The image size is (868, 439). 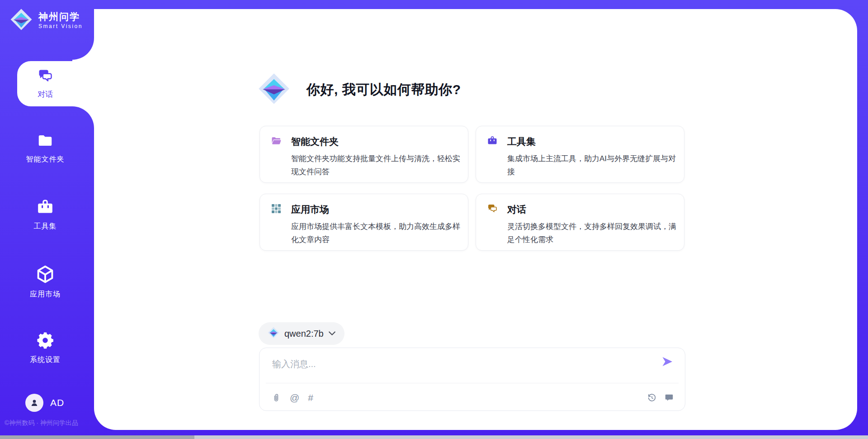 I want to click on card-description: 灵活切换多模型文件，支持多样回复效果调试，满足个性化需求, so click(x=592, y=233).